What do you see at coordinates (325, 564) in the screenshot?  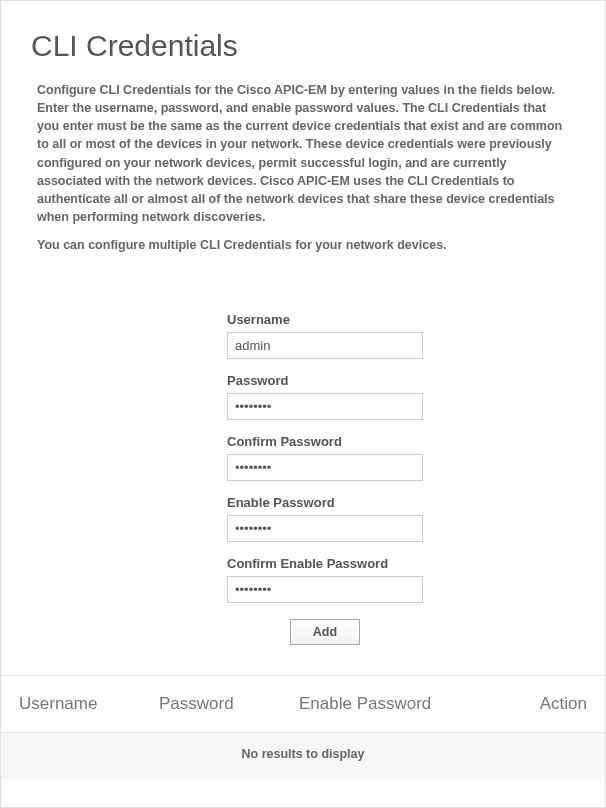 I see `confirm-enable-password-label: Confirm Enable Password` at bounding box center [325, 564].